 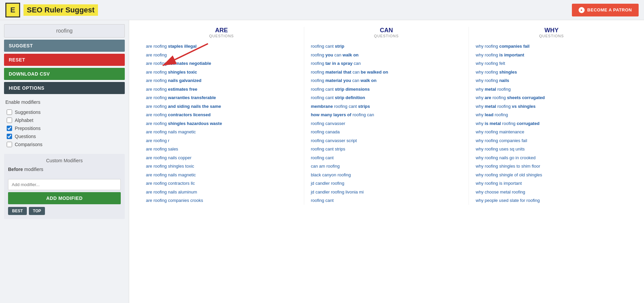 What do you see at coordinates (386, 175) in the screenshot?
I see `list-item: black canyon roofing` at bounding box center [386, 175].